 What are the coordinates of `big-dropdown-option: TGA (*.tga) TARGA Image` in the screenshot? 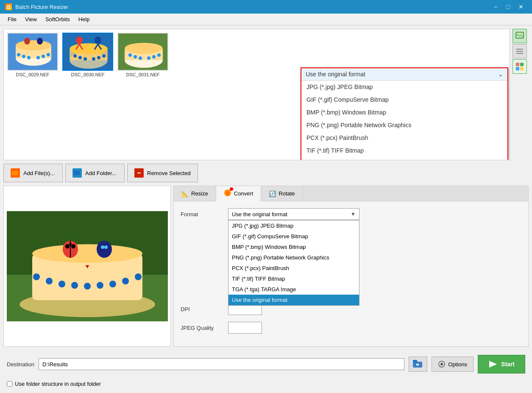 It's located at (404, 159).